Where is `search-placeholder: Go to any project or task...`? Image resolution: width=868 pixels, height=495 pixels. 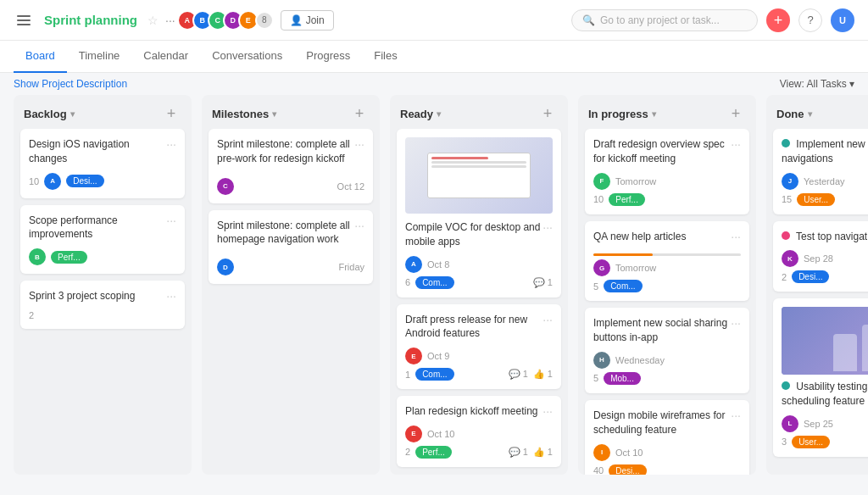 search-placeholder: Go to any project or task... is located at coordinates (659, 20).